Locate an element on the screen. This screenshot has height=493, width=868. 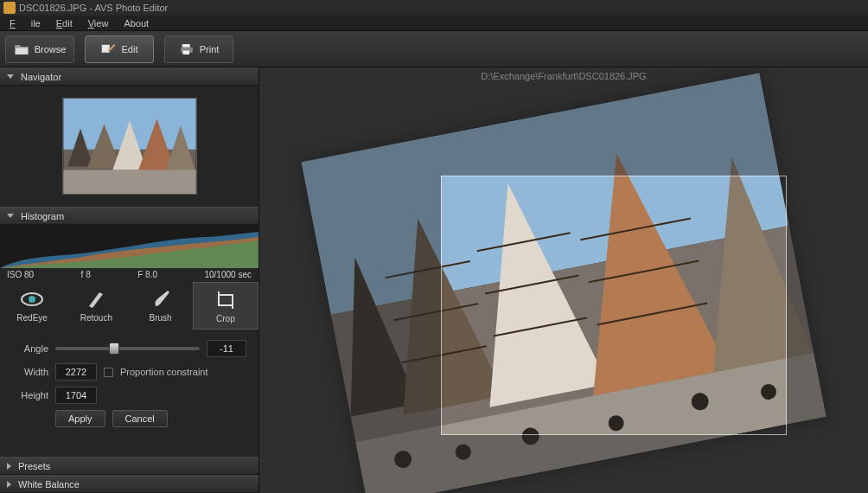
crop-icon is located at coordinates (226, 300).